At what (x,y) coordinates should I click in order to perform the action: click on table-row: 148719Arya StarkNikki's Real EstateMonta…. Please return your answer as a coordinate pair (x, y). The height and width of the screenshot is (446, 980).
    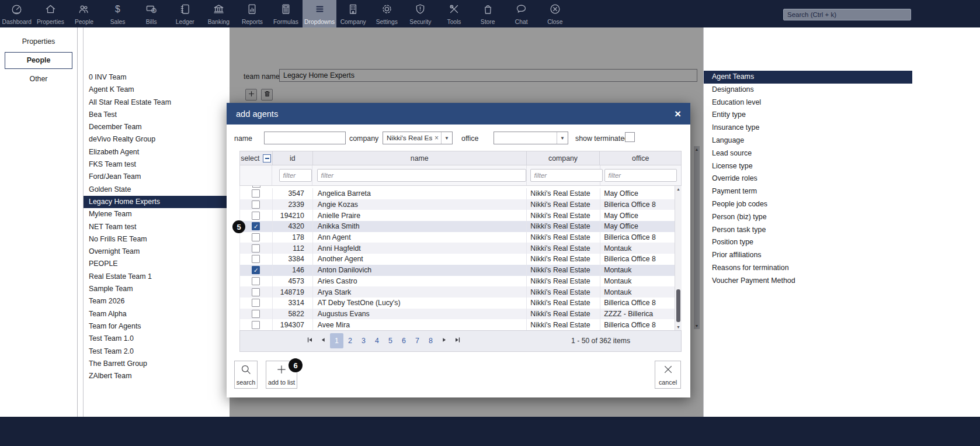
    Looking at the image, I should click on (457, 292).